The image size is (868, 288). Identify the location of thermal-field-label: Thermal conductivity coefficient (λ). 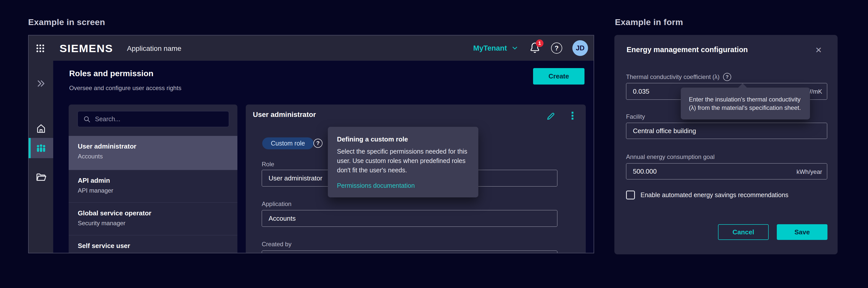
(673, 77).